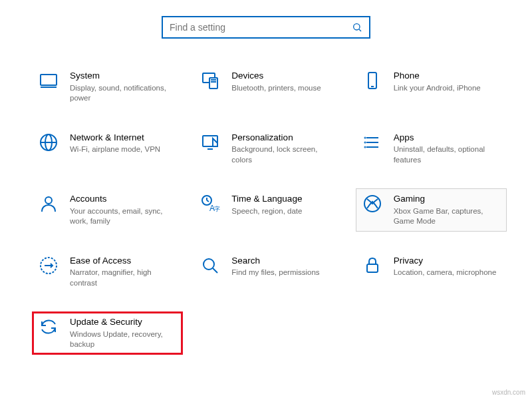 The image size is (532, 400). Describe the element at coordinates (447, 138) in the screenshot. I see `tile-title: Apps` at that location.